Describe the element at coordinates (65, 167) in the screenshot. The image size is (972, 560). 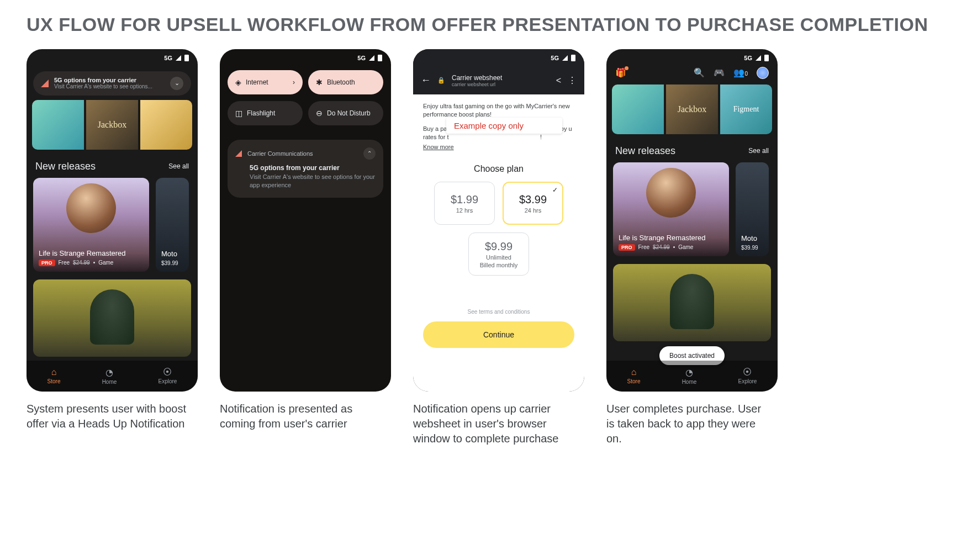
I see `section-title: New releases` at that location.